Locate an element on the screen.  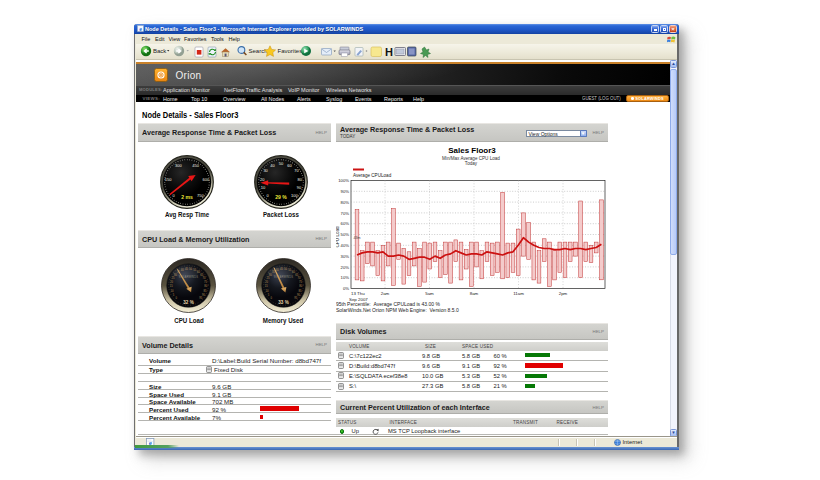
svg-text: 43m is located at coordinates (358, 238).